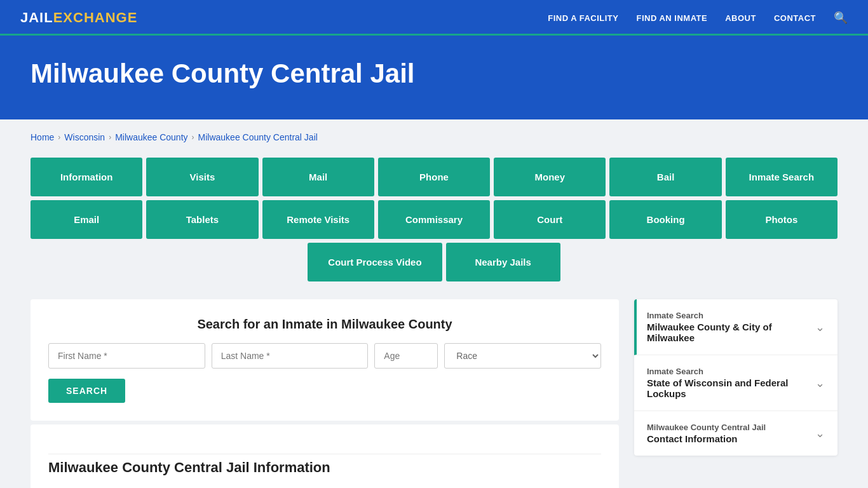  What do you see at coordinates (202, 177) in the screenshot?
I see `btn-visits: Visits` at bounding box center [202, 177].